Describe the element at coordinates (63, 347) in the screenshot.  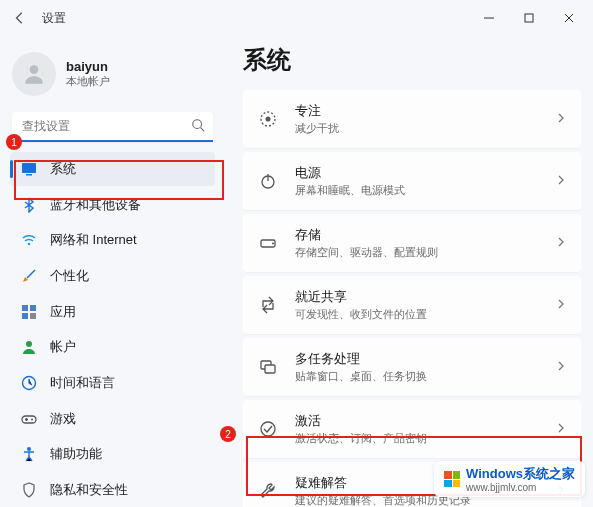
I see `sidebar-item-label: 帐户` at that location.